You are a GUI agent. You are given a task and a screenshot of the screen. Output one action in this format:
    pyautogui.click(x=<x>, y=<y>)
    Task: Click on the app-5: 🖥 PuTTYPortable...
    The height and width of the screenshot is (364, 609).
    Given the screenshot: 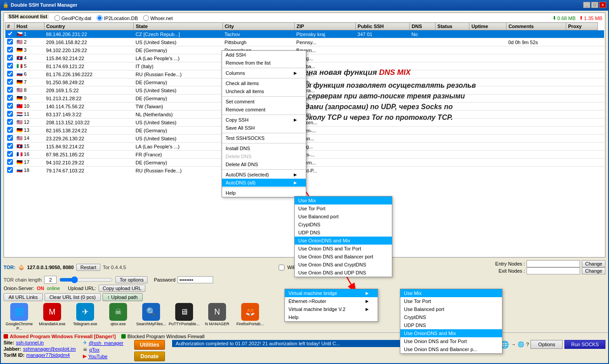 What is the action you would take?
    pyautogui.click(x=184, y=317)
    